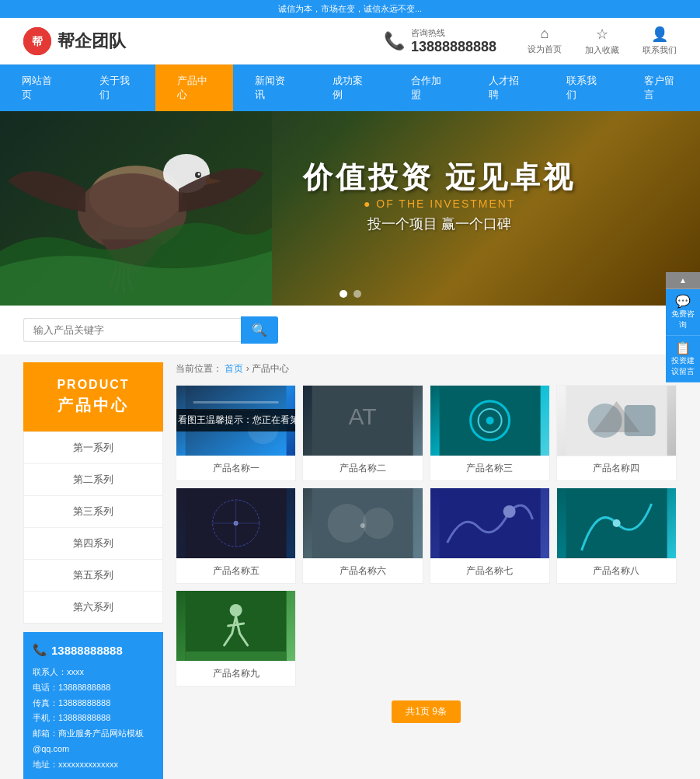  Describe the element at coordinates (93, 385) in the screenshot. I see `sidebar-header-en: PRODUCT` at that location.